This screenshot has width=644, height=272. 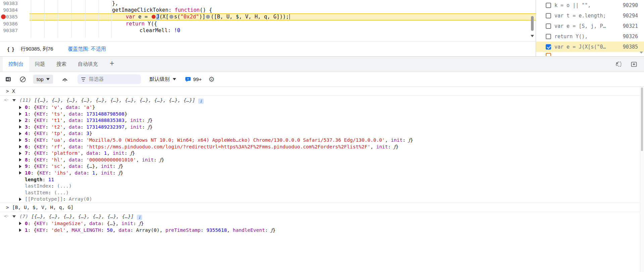 I want to click on breakpoint-entry: return Y(),90326, so click(x=590, y=36).